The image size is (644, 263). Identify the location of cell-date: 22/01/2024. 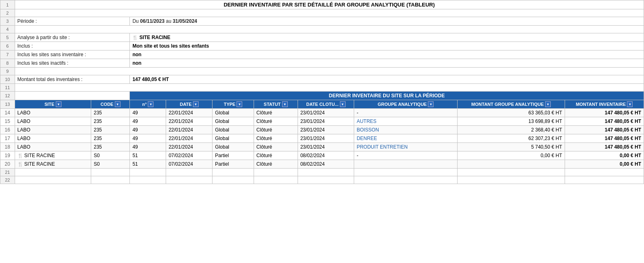
(189, 121).